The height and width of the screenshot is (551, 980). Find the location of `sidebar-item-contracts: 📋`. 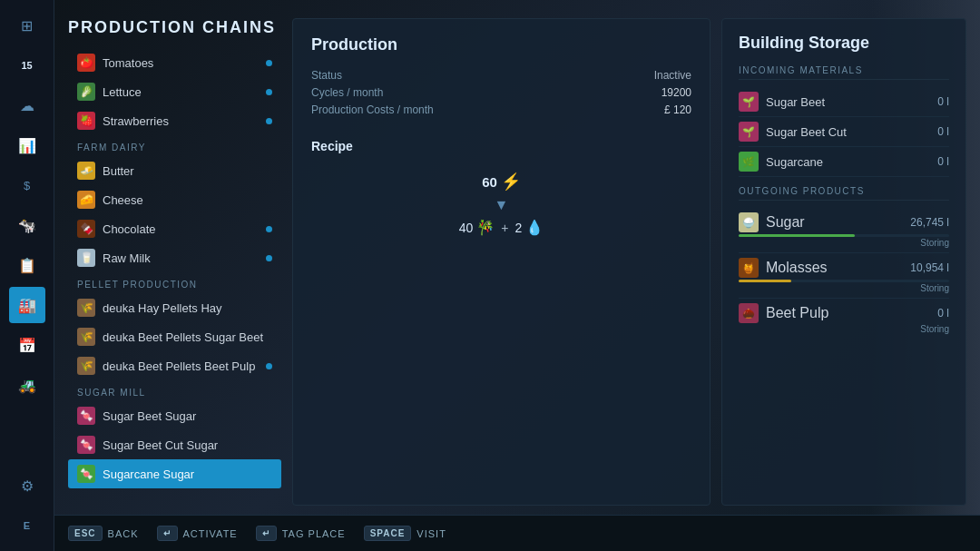

sidebar-item-contracts: 📋 is located at coordinates (27, 265).